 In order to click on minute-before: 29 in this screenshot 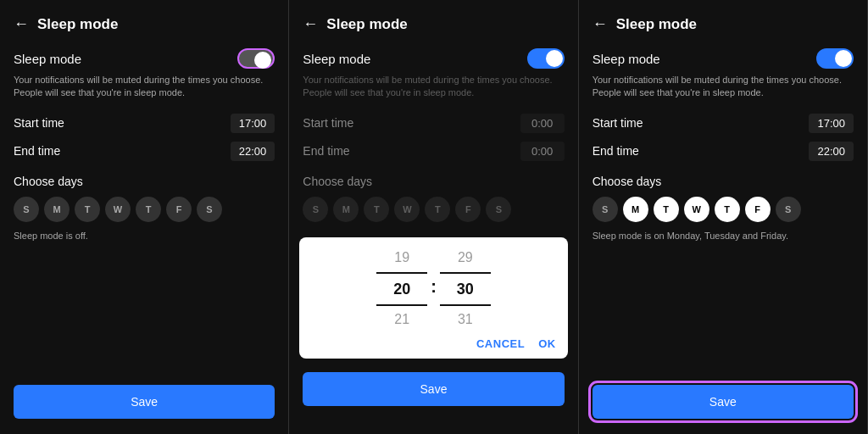, I will do `click(465, 258)`.